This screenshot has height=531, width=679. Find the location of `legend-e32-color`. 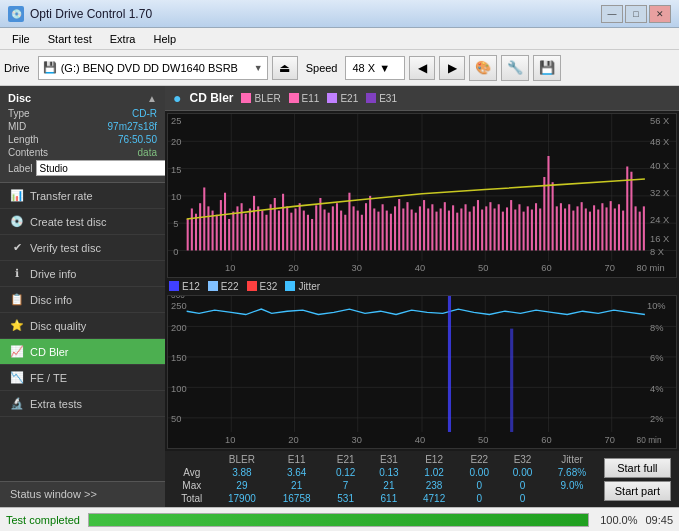

legend-e32-color is located at coordinates (252, 286).